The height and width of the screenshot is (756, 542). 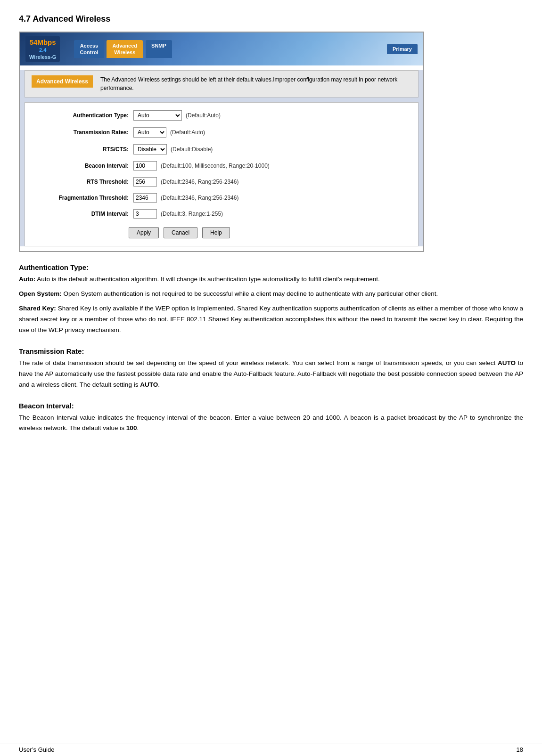 I want to click on logo-brand: Wireless-G, so click(x=42, y=57).